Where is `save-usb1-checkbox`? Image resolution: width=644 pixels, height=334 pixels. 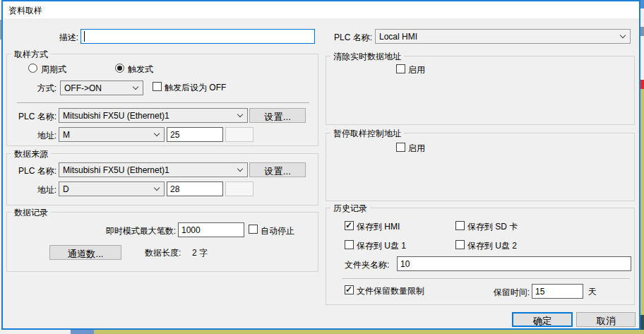 save-usb1-checkbox is located at coordinates (349, 244).